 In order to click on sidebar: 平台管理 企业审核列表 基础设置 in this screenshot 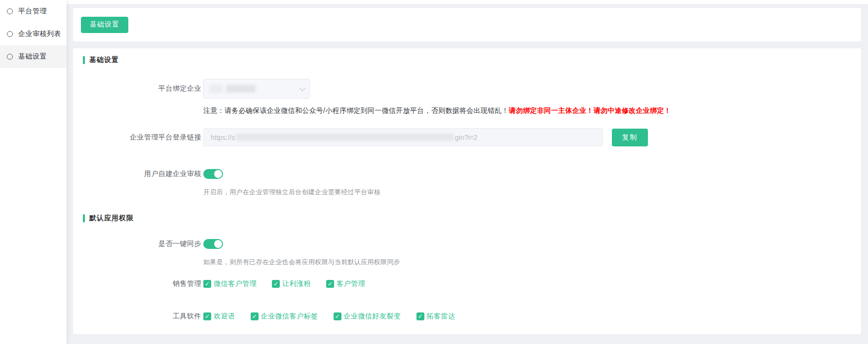, I will do `click(34, 172)`.